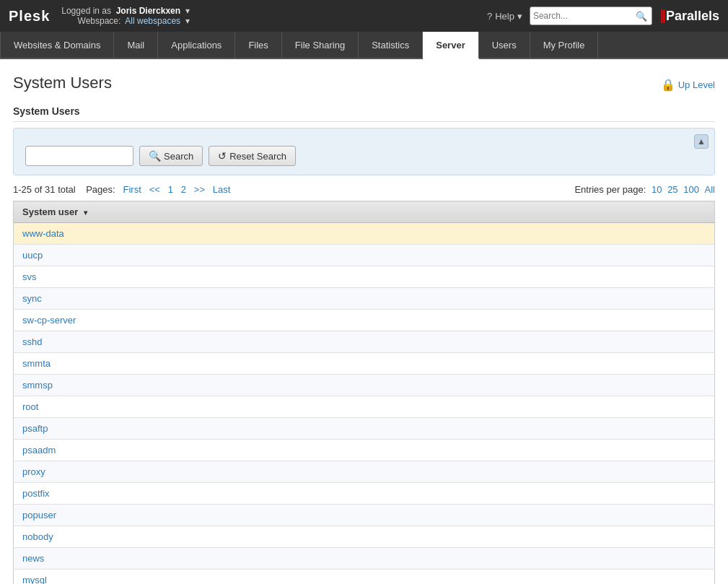  I want to click on nav-tabs: Websites & Domains Mail Applications Fil…, so click(364, 45).